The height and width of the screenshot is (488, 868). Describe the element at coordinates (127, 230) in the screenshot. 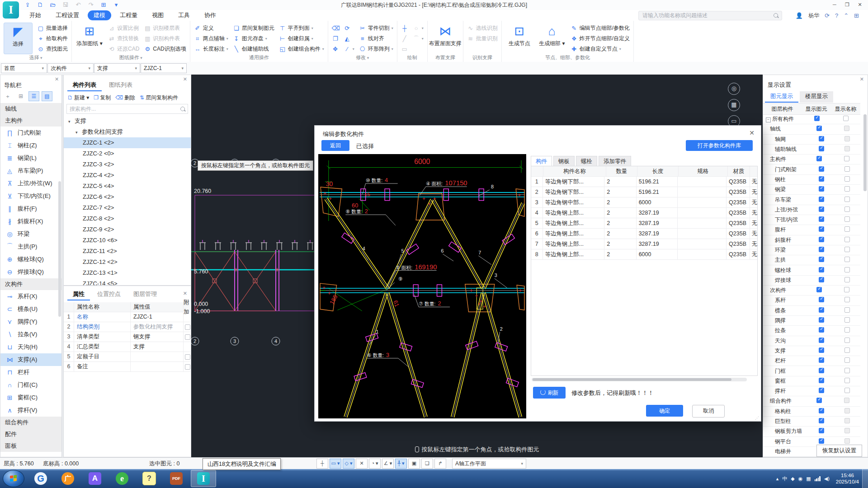

I see `tree-node-ZJZC-9 <2>: ZJZC-9 <2>` at that location.